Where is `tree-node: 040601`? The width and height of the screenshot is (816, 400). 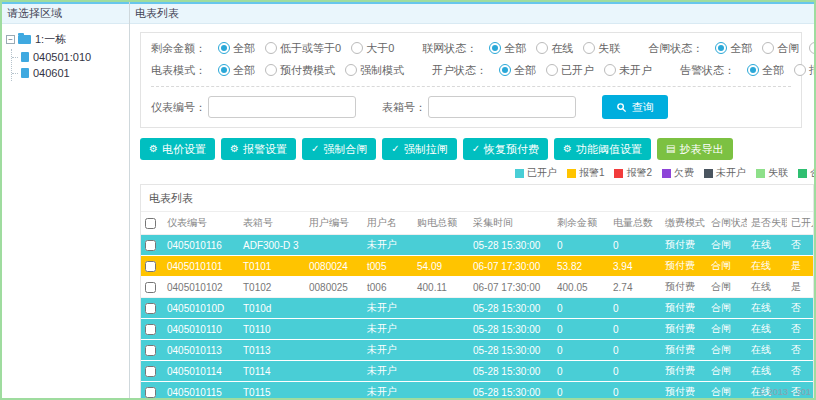
tree-node: 040601 is located at coordinates (70, 73).